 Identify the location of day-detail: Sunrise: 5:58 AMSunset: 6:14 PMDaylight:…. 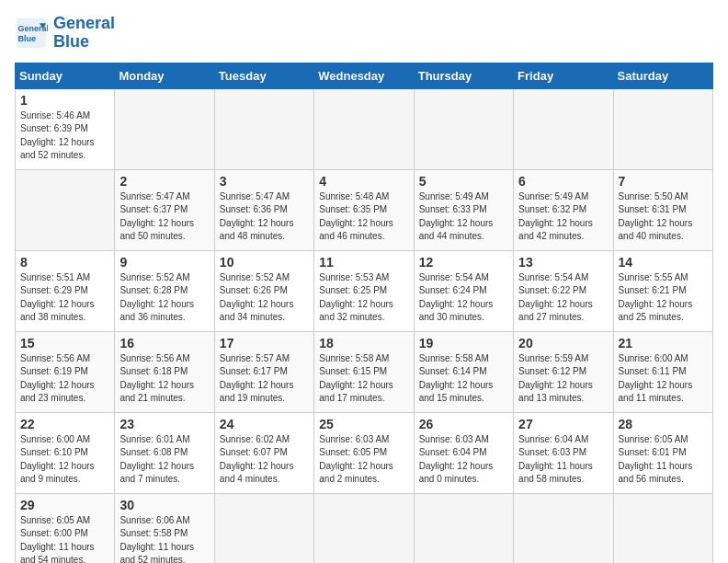
(463, 379).